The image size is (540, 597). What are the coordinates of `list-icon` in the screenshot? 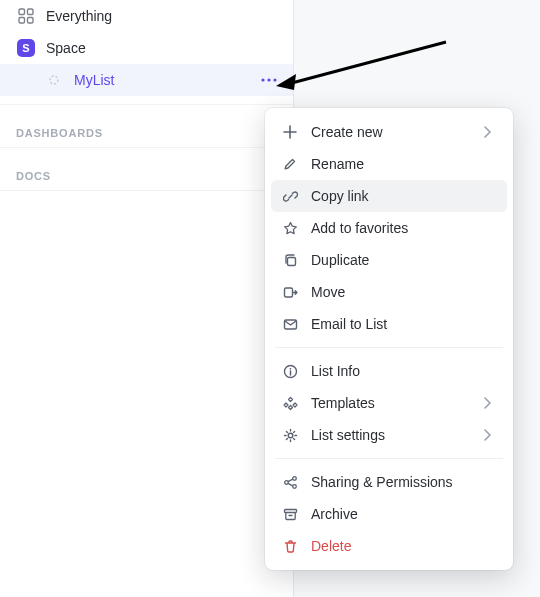 It's located at (54, 80).